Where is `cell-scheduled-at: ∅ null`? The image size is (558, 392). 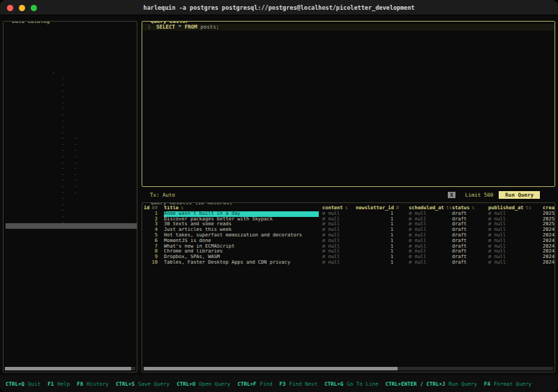
cell-scheduled-at: ∅ null is located at coordinates (427, 263).